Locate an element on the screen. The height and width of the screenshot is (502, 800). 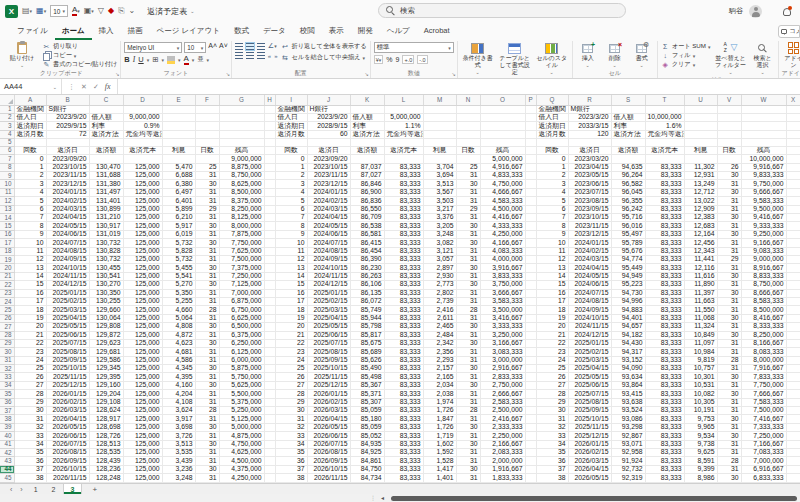
cell-O24: 3,583,333 is located at coordinates (502, 301).